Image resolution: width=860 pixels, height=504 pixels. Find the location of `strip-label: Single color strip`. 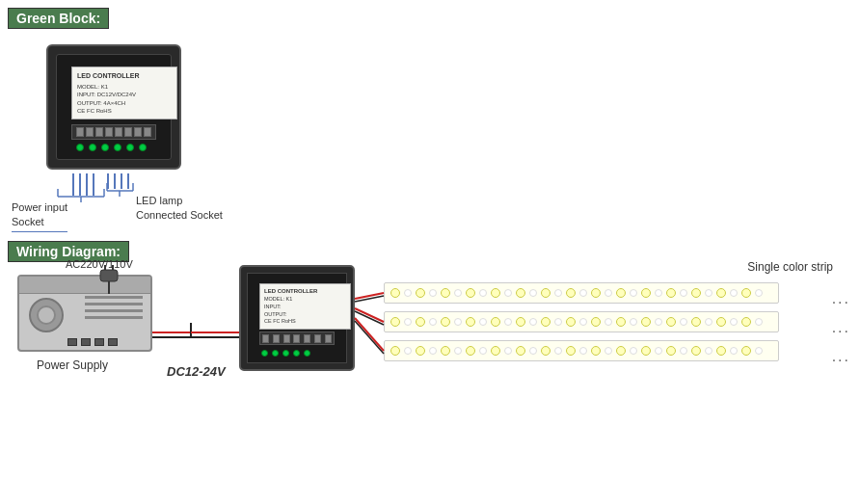

strip-label: Single color strip is located at coordinates (791, 267).